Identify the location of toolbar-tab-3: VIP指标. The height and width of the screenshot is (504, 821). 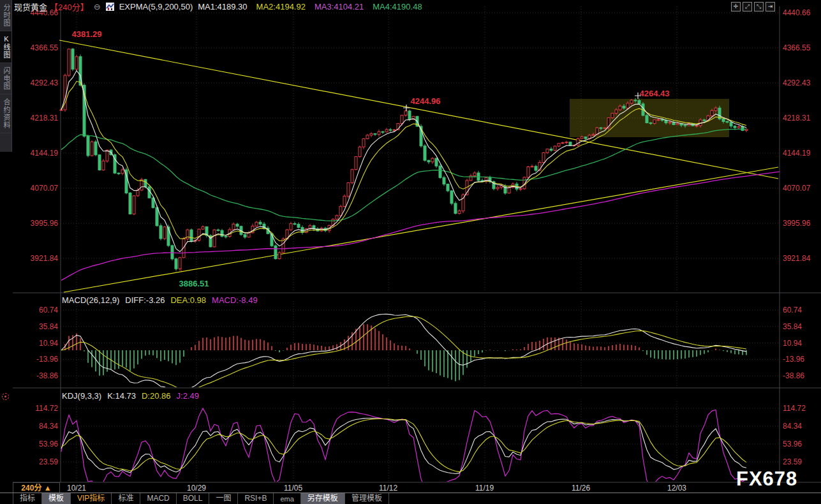
(91, 499).